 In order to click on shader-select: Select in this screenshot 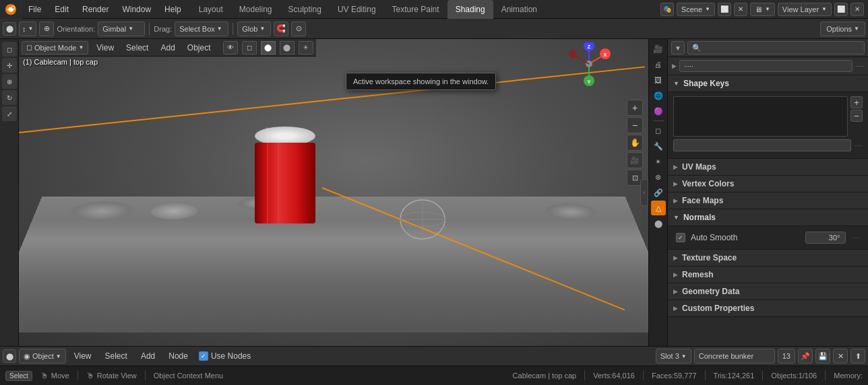, I will do `click(116, 356)`.